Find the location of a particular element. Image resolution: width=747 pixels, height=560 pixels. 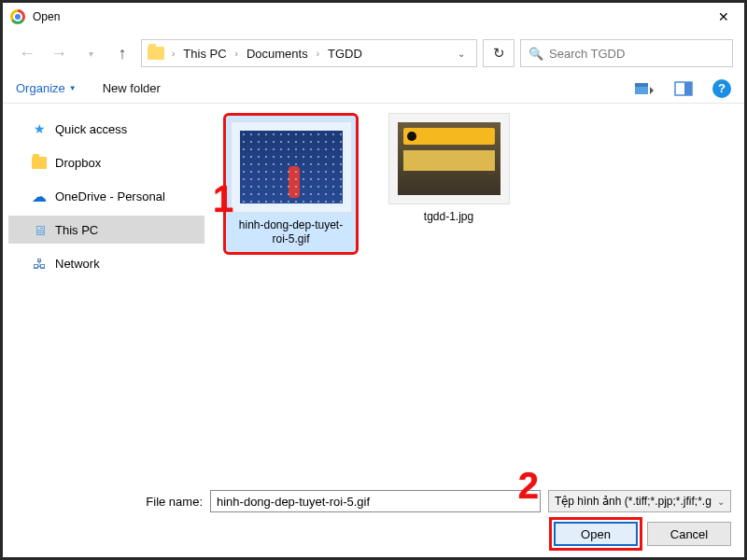

title-bar: Open ✕ is located at coordinates (374, 17).